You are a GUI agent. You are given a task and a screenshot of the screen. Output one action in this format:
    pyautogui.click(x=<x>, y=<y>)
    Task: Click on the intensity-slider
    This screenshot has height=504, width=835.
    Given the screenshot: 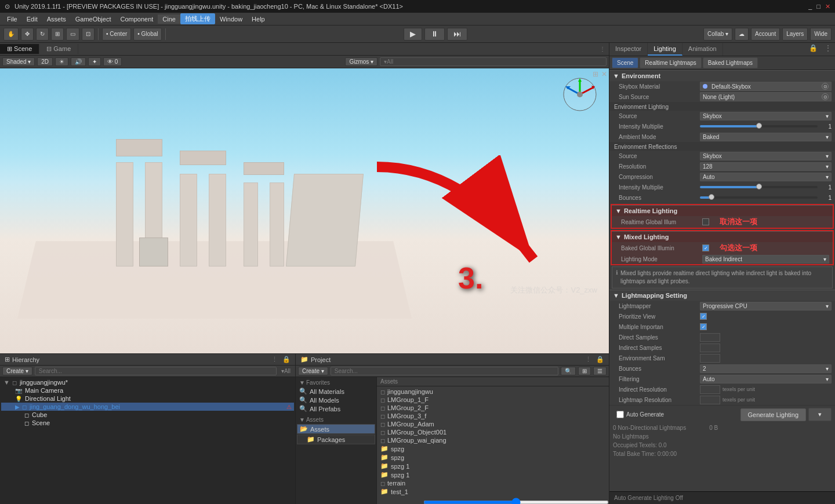 What is the action you would take?
    pyautogui.click(x=758, y=126)
    